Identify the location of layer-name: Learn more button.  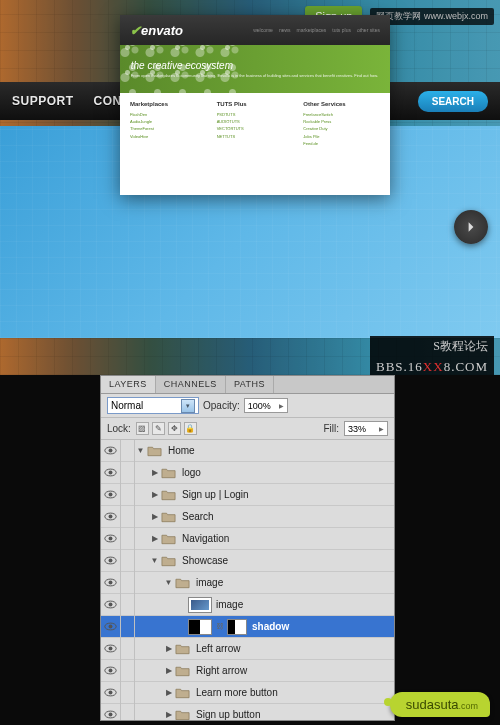
(237, 692).